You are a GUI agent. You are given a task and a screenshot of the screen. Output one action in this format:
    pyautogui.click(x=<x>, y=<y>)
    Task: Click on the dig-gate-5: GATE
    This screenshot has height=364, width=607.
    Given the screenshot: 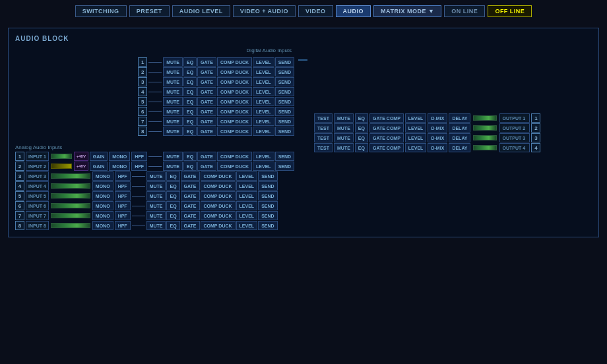 What is the action you would take?
    pyautogui.click(x=207, y=102)
    